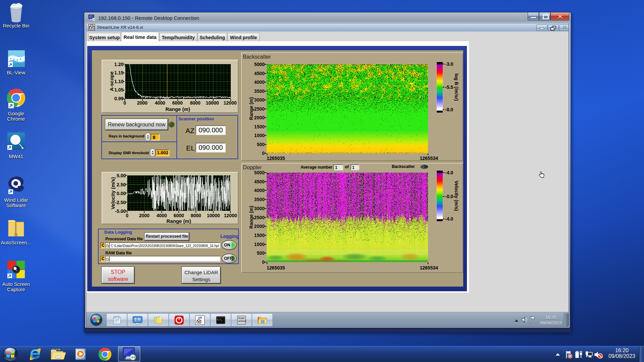  What do you see at coordinates (242, 321) in the screenshot?
I see `svg-text: sched` at bounding box center [242, 321].